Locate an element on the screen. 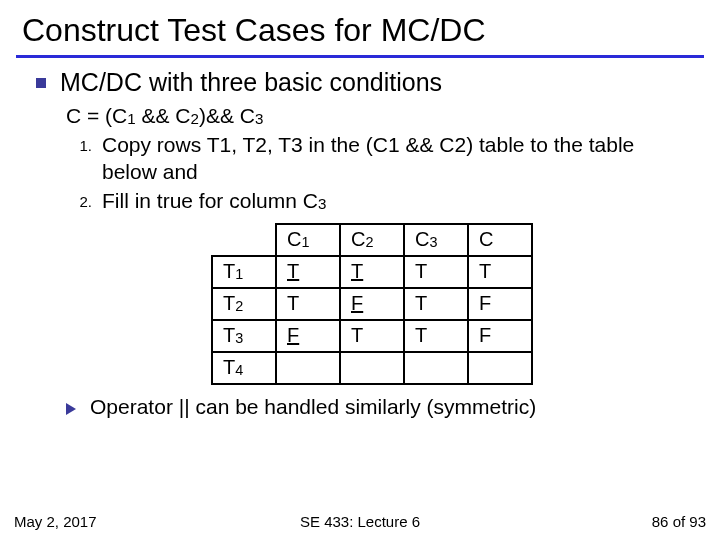 The height and width of the screenshot is (540, 720). bullet-level2: Operator || can be handled similarly (sy… is located at coordinates (375, 407).